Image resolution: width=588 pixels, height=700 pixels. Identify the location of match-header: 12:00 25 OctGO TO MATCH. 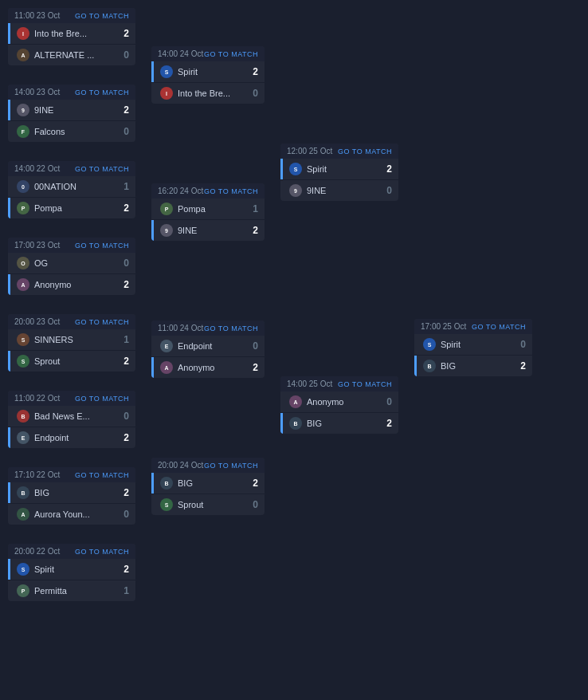
(339, 151).